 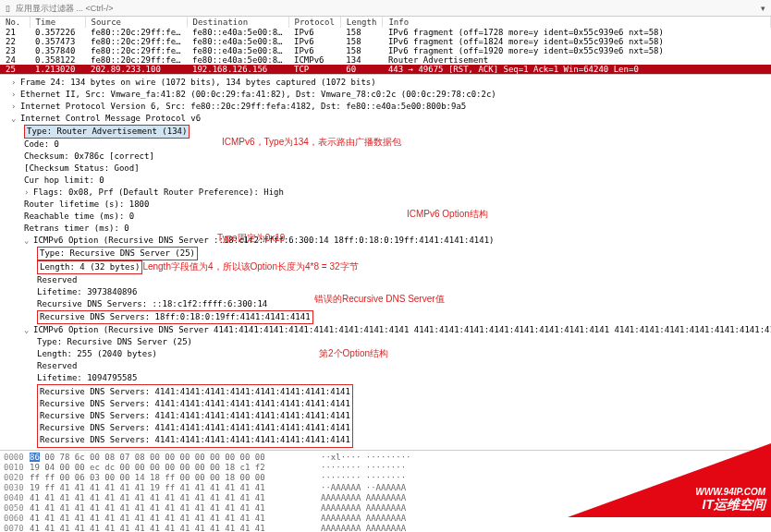 I want to click on eth-line: ›Ethernet II, Src: Vmware_fa:41:82 (00:0…, so click(x=386, y=94).